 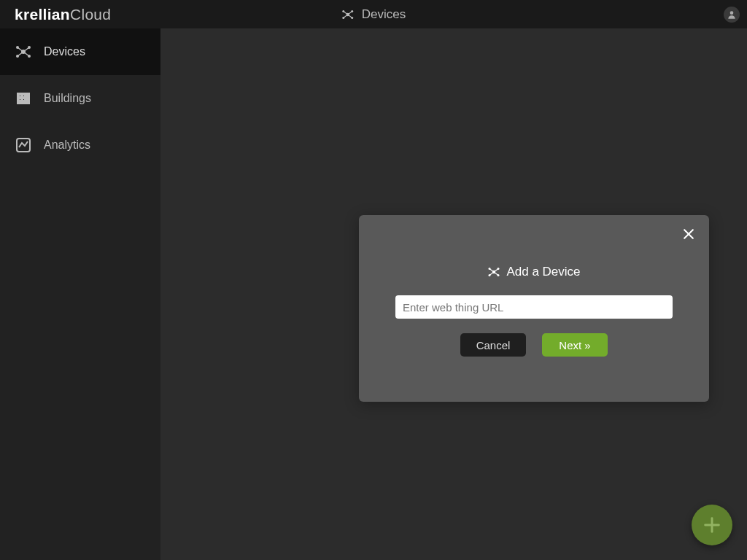 I want to click on analytics-icon, so click(x=23, y=145).